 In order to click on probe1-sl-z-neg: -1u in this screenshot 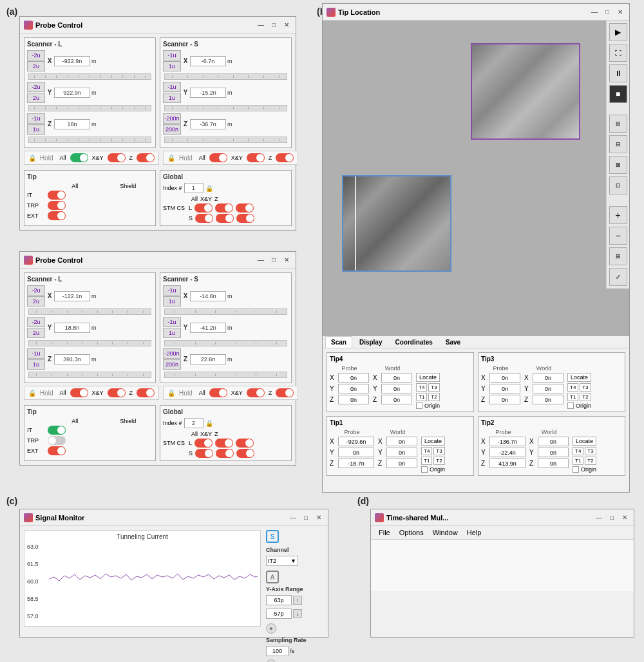, I will do `click(36, 118)`.